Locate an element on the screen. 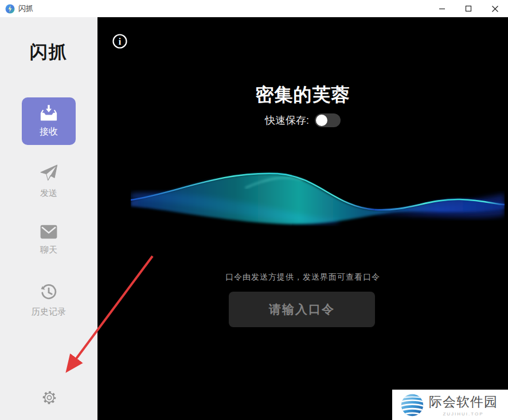 The image size is (508, 420). minimize-button is located at coordinates (442, 9).